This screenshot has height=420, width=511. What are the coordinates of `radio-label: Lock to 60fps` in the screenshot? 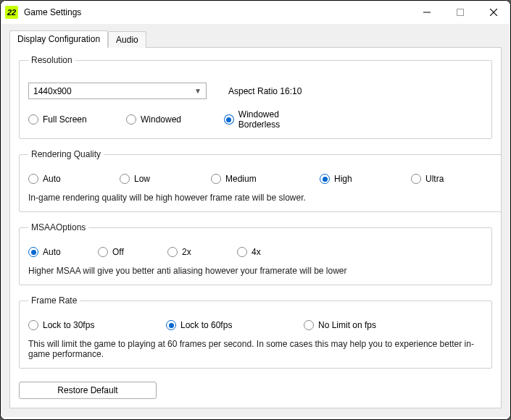 It's located at (206, 325).